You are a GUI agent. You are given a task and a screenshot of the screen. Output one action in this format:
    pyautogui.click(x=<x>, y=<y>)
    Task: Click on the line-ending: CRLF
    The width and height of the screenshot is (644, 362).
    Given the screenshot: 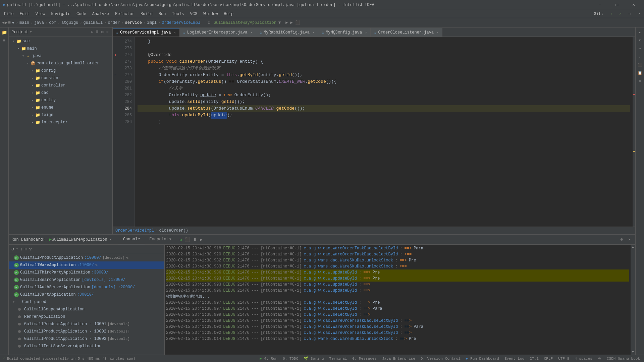 What is the action you would take?
    pyautogui.click(x=548, y=359)
    